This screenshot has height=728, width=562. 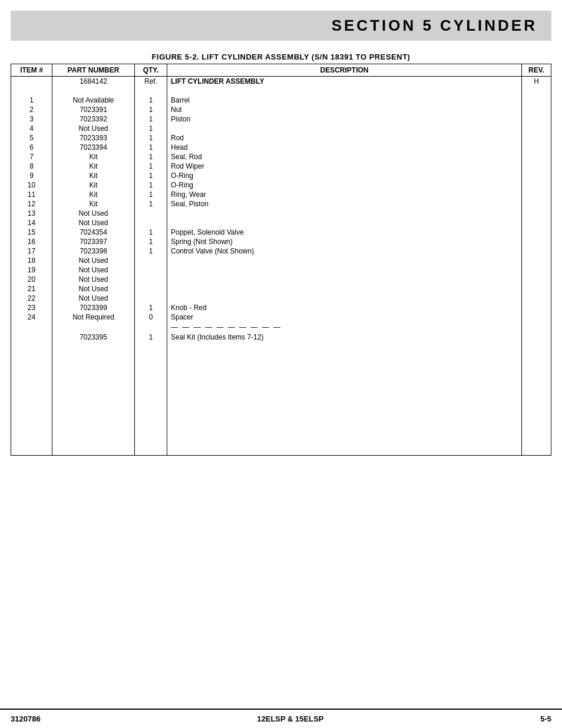 What do you see at coordinates (94, 119) in the screenshot?
I see `row-part: 7023392` at bounding box center [94, 119].